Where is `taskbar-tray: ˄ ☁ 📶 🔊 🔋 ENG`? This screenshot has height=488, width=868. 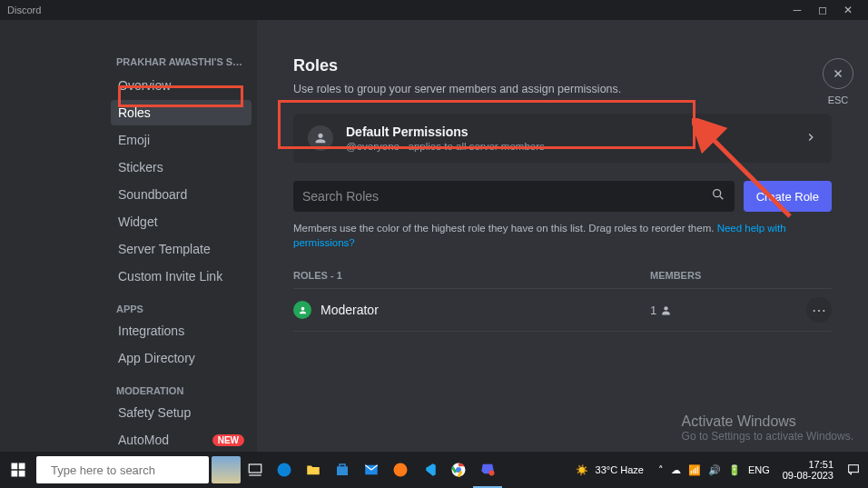
taskbar-tray: ˄ ☁ 📶 🔊 🔋 ENG is located at coordinates (714, 471).